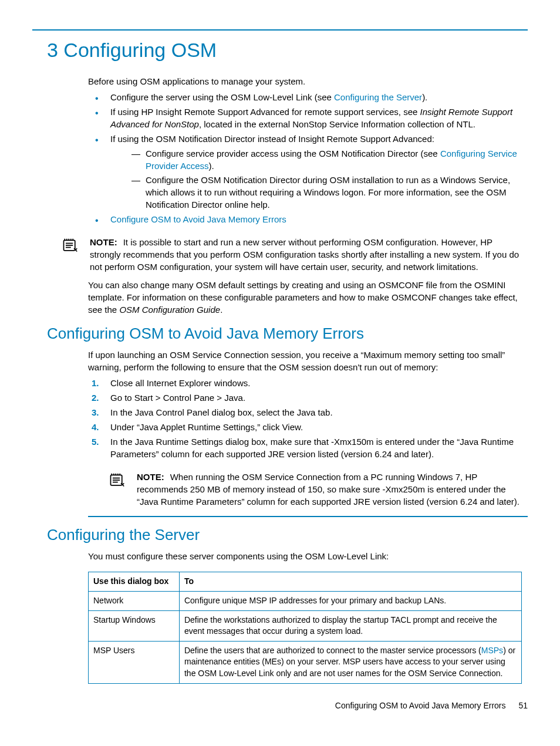  What do you see at coordinates (304, 255) in the screenshot?
I see `note-body: It is possible to start and run a new se…` at bounding box center [304, 255].